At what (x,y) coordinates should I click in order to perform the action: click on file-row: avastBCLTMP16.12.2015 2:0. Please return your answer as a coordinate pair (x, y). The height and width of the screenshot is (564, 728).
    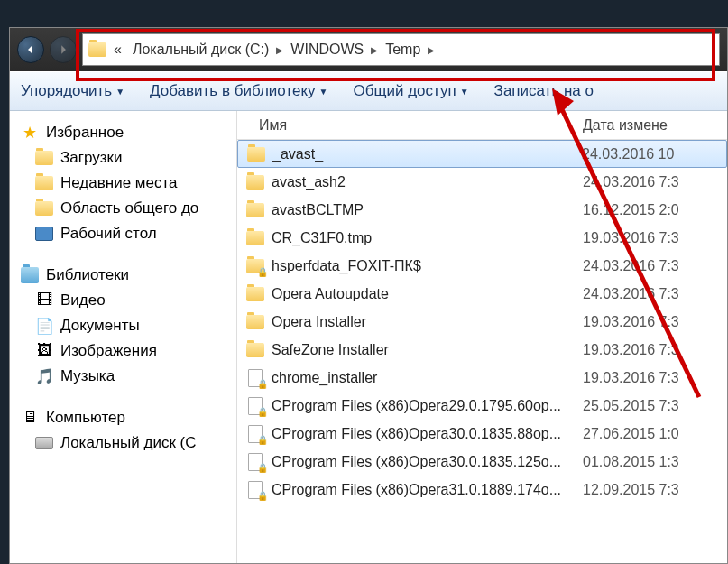
    Looking at the image, I should click on (482, 209).